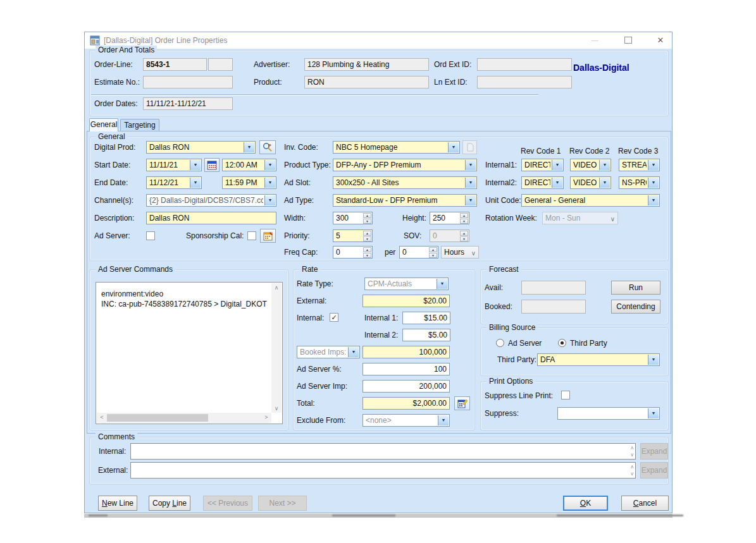 The height and width of the screenshot is (543, 756). What do you see at coordinates (266, 417) in the screenshot?
I see `scroll-right-icon: >` at bounding box center [266, 417].